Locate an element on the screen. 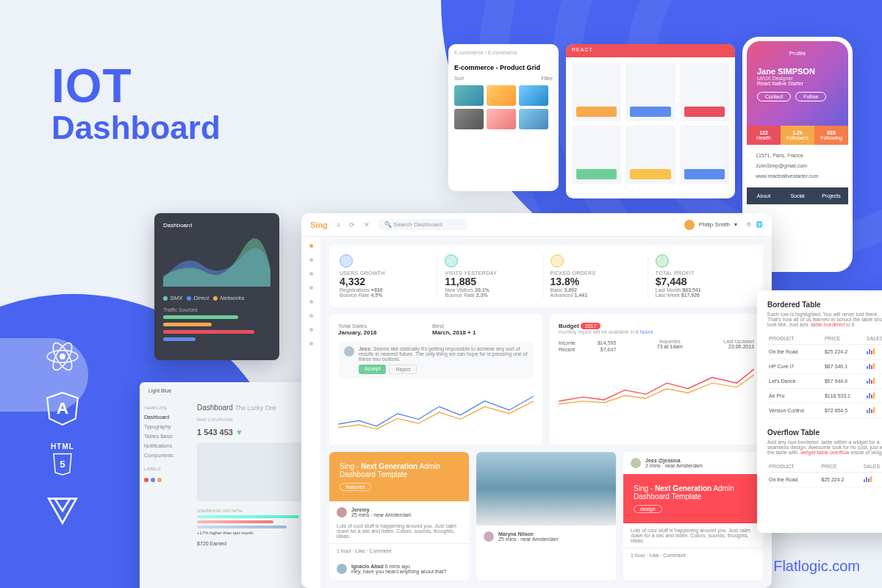 This screenshot has height=588, width=882. post-card-yellow: Sing - Next Generation Admin Dashboard T… is located at coordinates (399, 516).